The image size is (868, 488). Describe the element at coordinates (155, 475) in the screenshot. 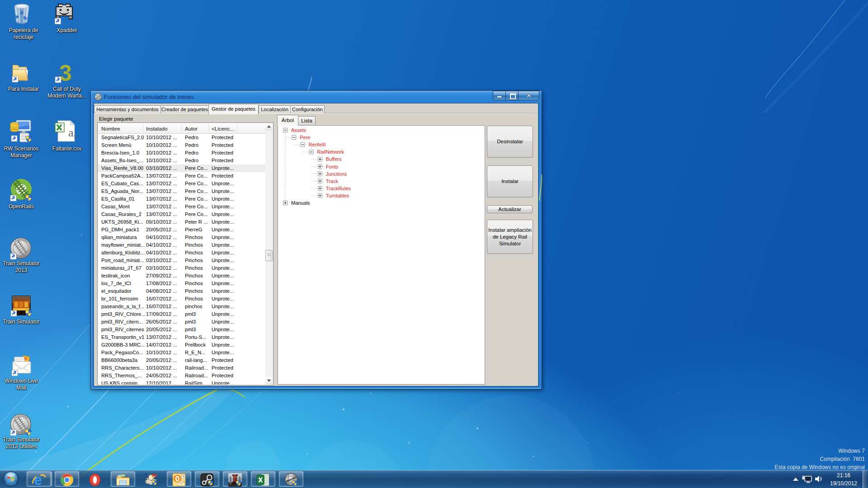

I see `svg-text: 99` at that location.